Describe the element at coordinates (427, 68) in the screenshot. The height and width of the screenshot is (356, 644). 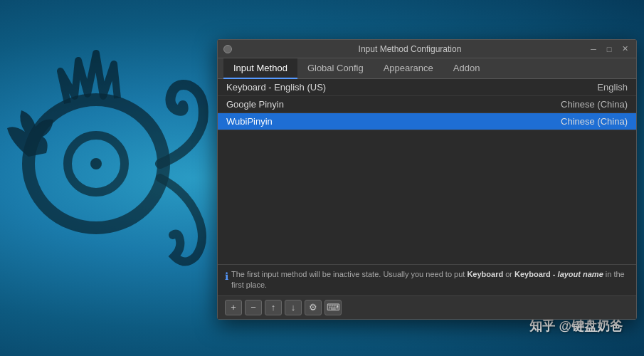
I see `tab-bar: Input Method Global Config Appearance Ad…` at that location.